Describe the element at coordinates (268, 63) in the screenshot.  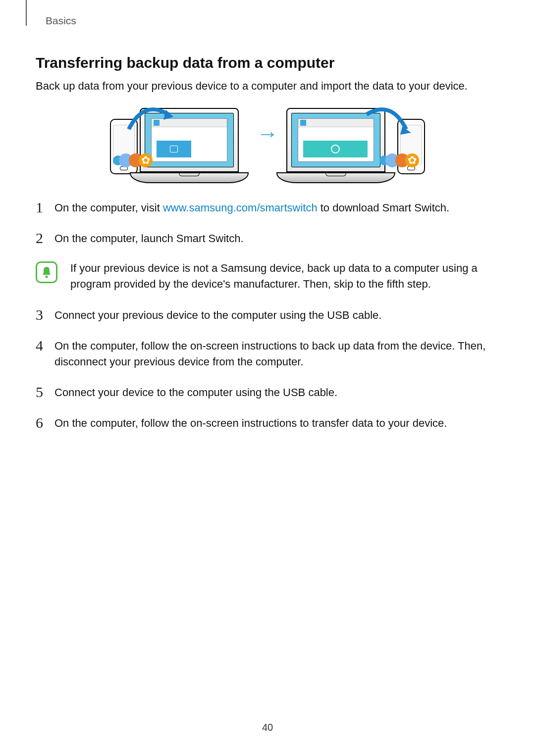
I see `section-title: Transferring backup data from a computer` at that location.